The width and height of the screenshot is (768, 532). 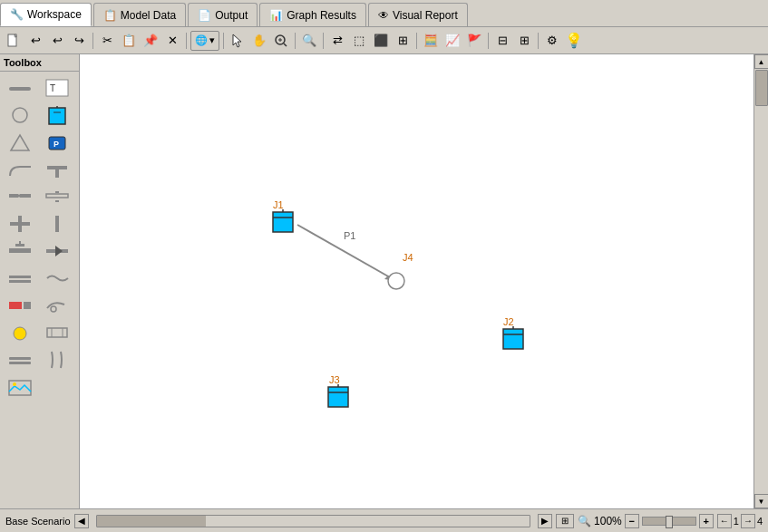 I want to click on table-btn: 🧮, so click(x=431, y=41).